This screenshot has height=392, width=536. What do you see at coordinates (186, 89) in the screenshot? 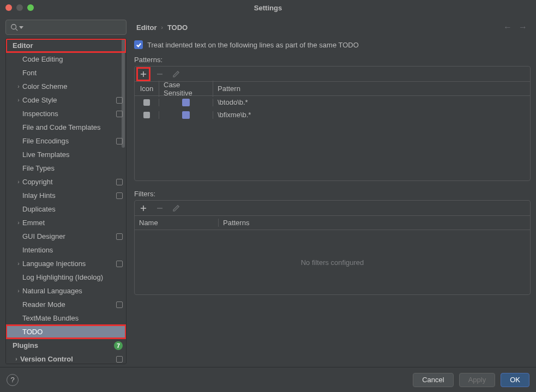
I see `col-case-sensitive: Case Sensitive` at bounding box center [186, 89].